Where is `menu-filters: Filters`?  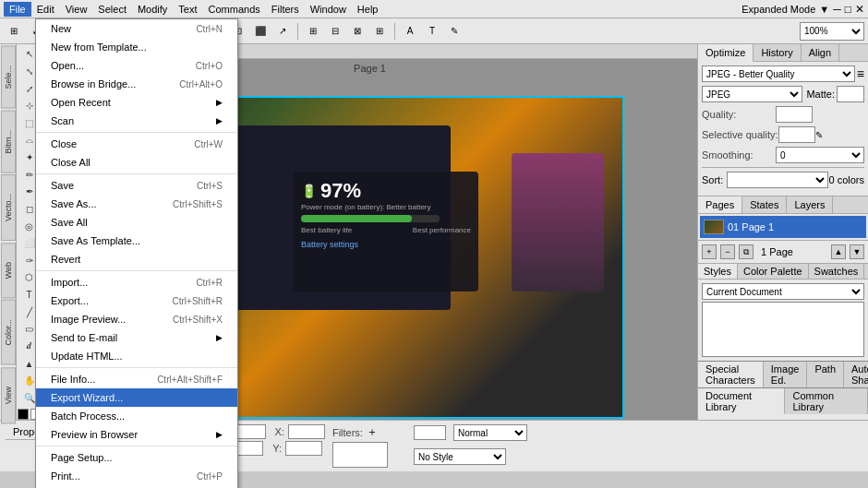
menu-filters: Filters is located at coordinates (285, 9).